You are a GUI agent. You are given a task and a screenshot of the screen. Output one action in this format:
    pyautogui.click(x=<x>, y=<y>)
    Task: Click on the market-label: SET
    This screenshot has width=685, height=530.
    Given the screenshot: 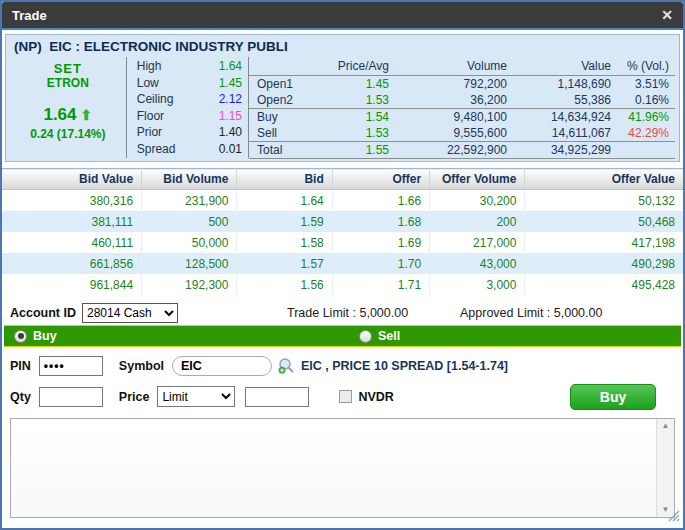 What is the action you would take?
    pyautogui.click(x=68, y=68)
    